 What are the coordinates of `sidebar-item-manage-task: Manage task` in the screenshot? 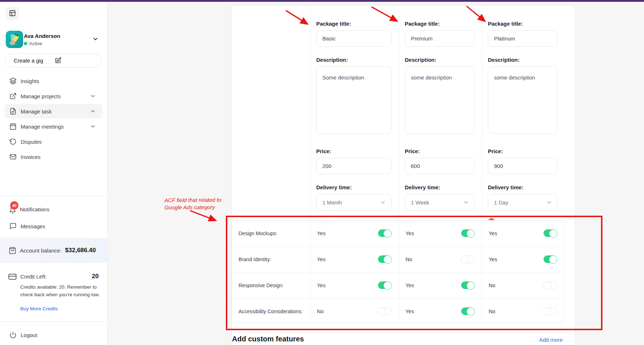 It's located at (53, 111).